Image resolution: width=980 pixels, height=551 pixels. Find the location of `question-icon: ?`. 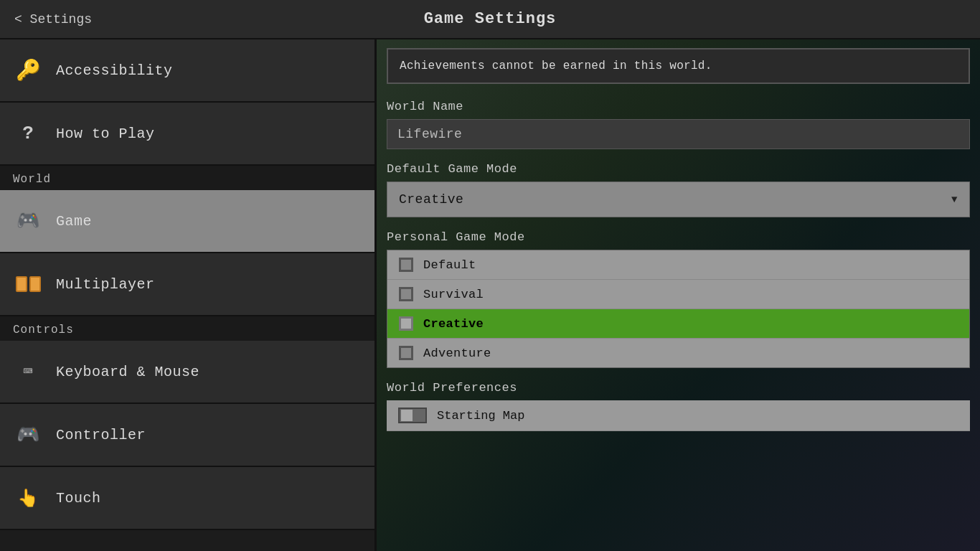

question-icon: ? is located at coordinates (28, 133).